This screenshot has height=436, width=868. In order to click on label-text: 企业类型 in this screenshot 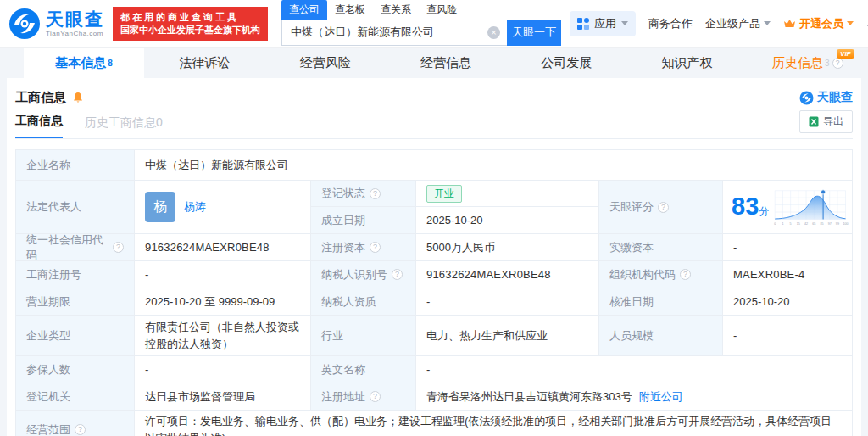, I will do `click(48, 336)`.